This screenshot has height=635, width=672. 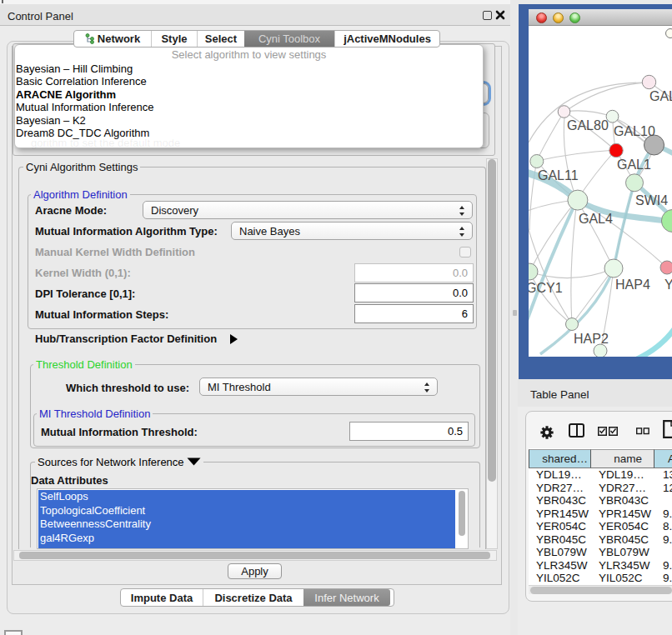 What do you see at coordinates (591, 338) in the screenshot?
I see `svg-text: HAP2` at bounding box center [591, 338].